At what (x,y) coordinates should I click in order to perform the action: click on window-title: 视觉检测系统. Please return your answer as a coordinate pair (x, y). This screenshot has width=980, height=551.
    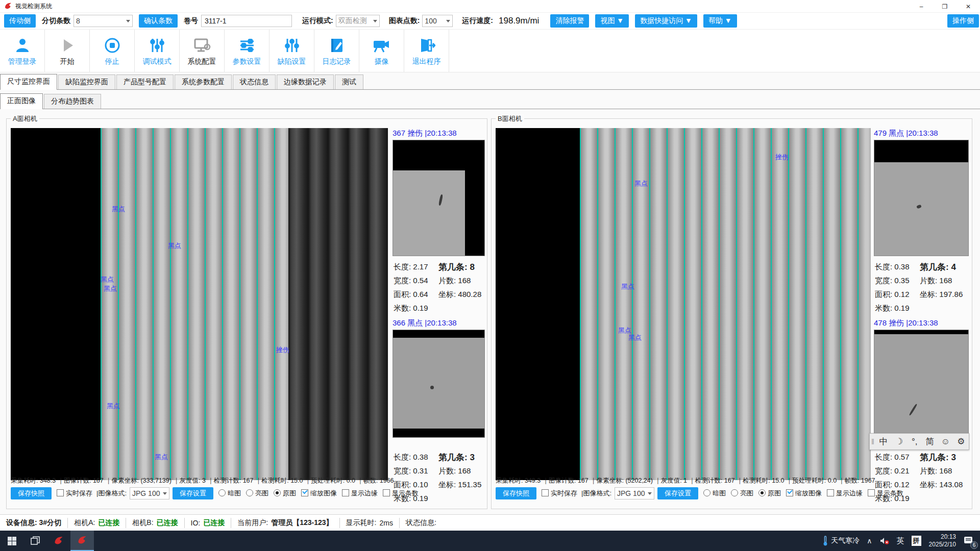
    Looking at the image, I should click on (34, 6).